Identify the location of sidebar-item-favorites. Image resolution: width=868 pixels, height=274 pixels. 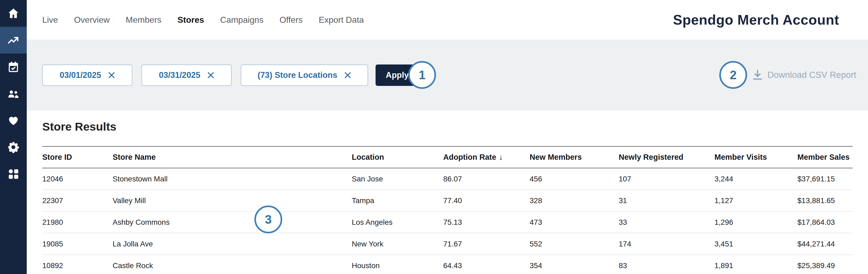
(13, 121).